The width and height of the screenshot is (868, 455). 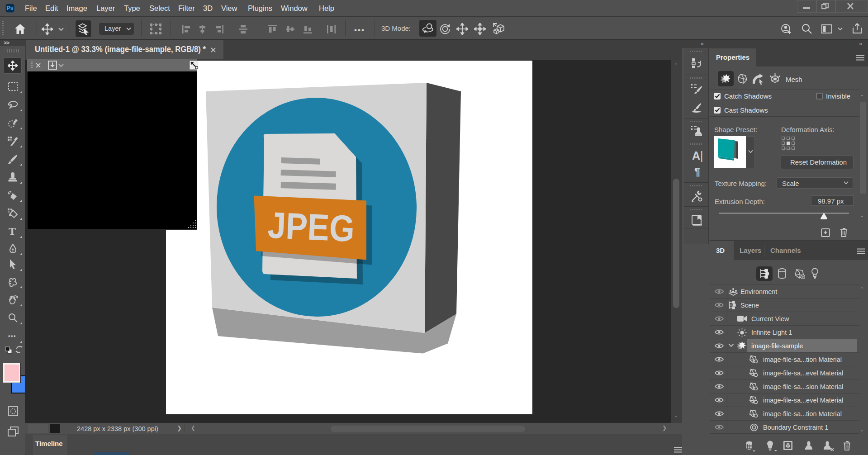 I want to click on svg-text: JPEG, so click(x=311, y=227).